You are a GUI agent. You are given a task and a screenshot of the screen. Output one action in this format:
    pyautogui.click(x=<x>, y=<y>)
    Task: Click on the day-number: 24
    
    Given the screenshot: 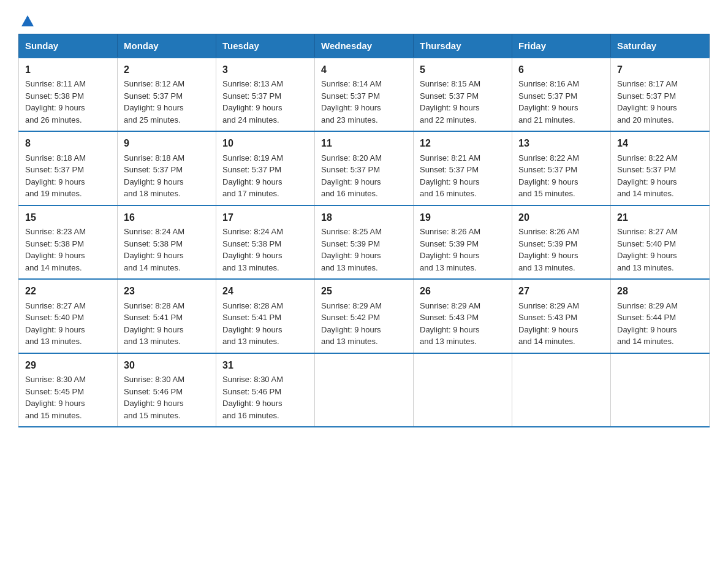 What is the action you would take?
    pyautogui.click(x=265, y=291)
    